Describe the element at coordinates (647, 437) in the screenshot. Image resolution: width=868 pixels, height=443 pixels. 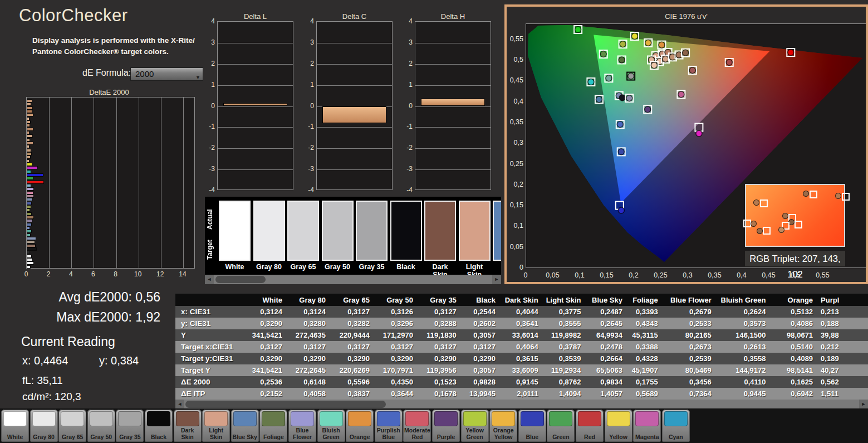
I see `patch-label: Magenta` at that location.